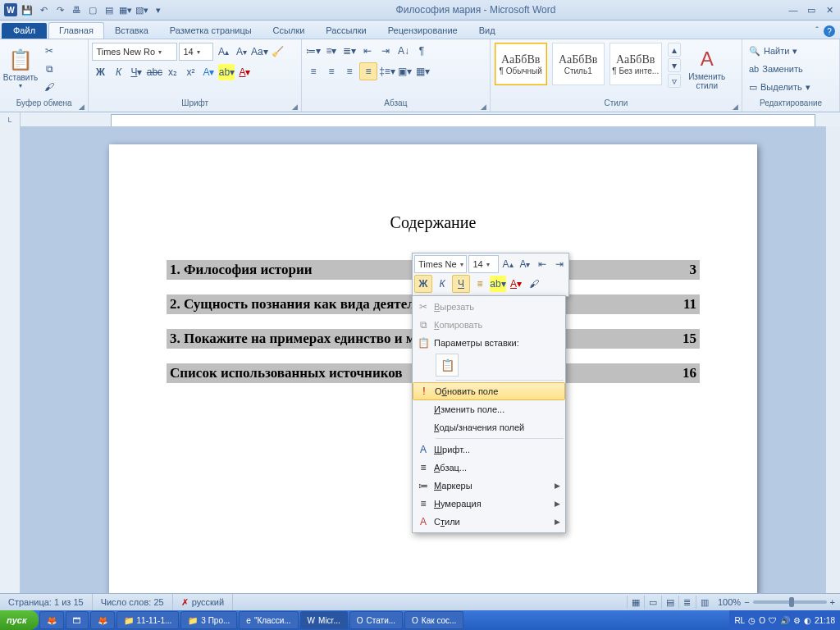  I want to click on mini-grow-icon: A▴, so click(509, 264).